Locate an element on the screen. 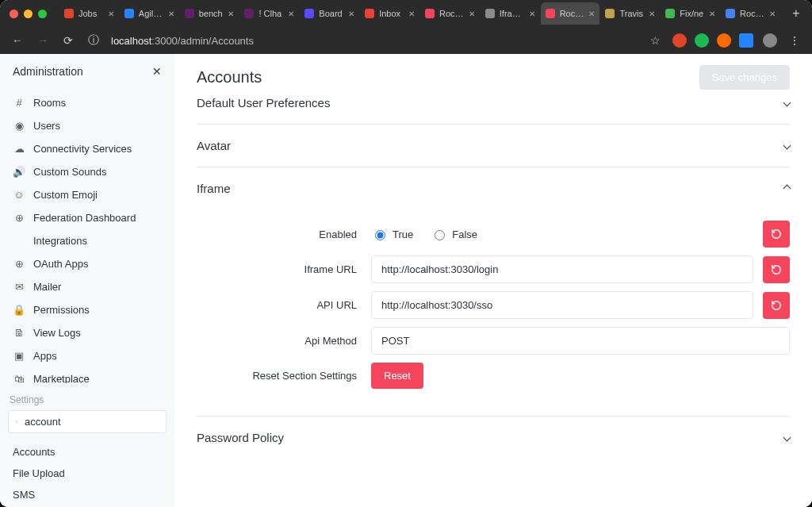  profile-avatar is located at coordinates (770, 40).